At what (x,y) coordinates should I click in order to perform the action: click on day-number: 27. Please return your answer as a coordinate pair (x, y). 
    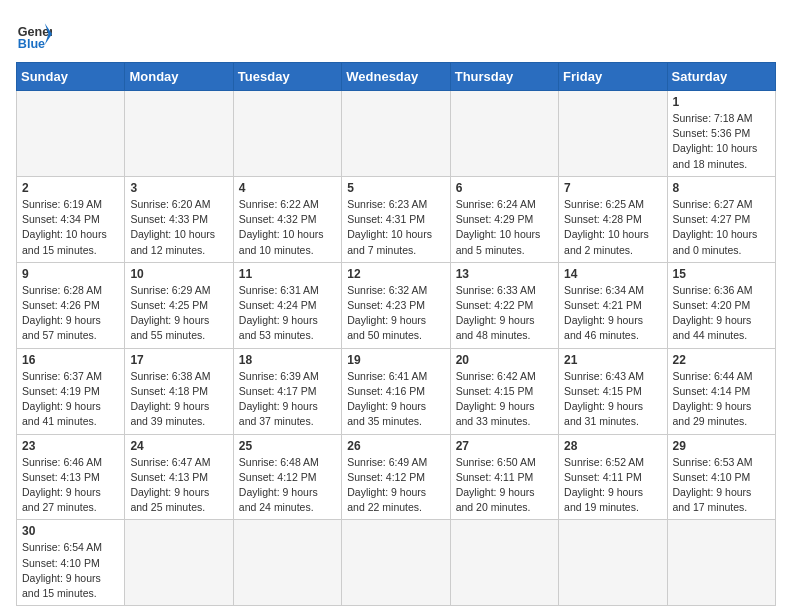
    Looking at the image, I should click on (504, 446).